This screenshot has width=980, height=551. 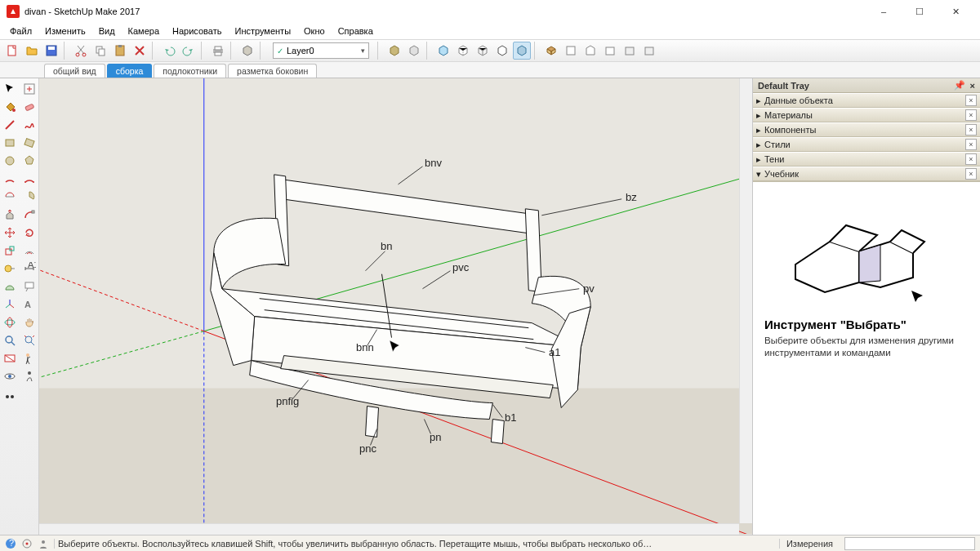 I want to click on front-view-icon, so click(x=590, y=51).